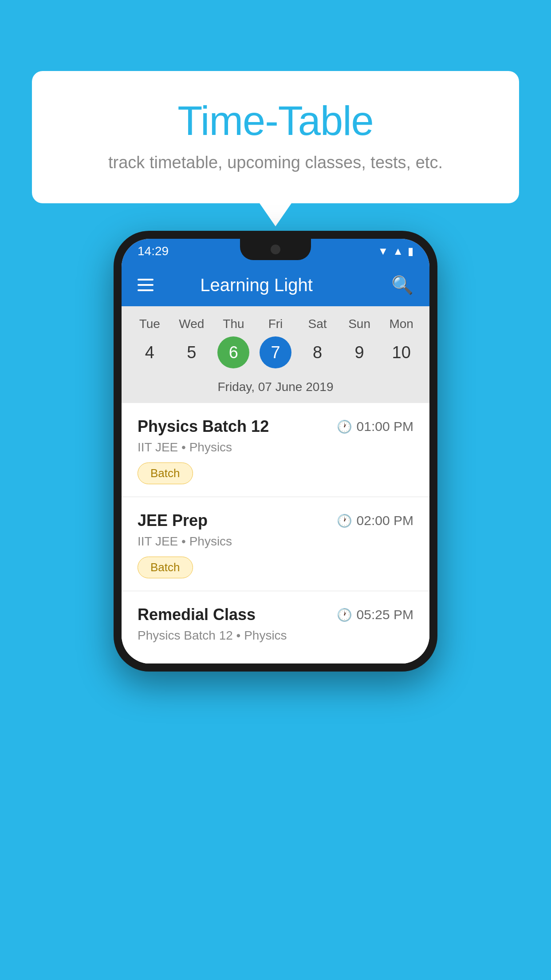 This screenshot has width=551, height=980. Describe the element at coordinates (276, 352) in the screenshot. I see `day-number: 7` at that location.